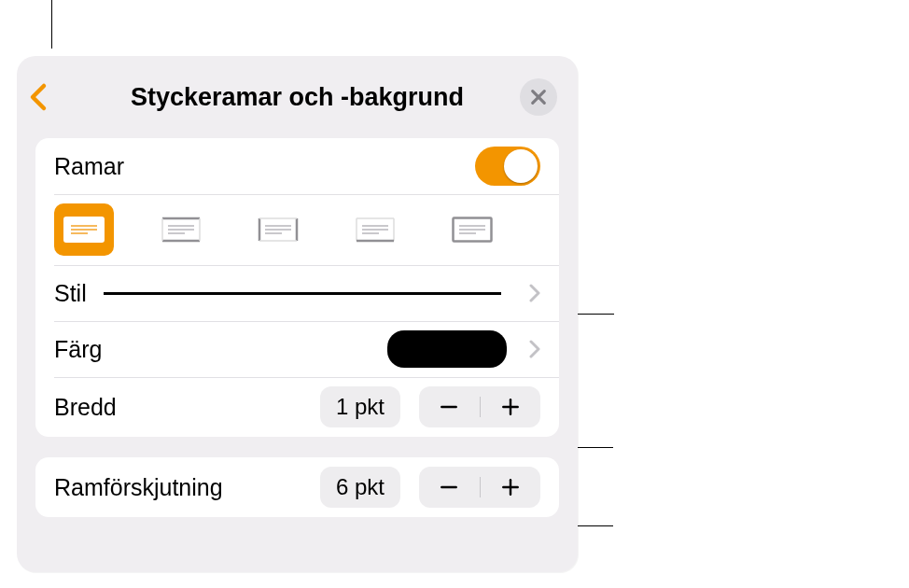 This screenshot has height=588, width=909. Describe the element at coordinates (84, 230) in the screenshot. I see `position-full-box` at that location.